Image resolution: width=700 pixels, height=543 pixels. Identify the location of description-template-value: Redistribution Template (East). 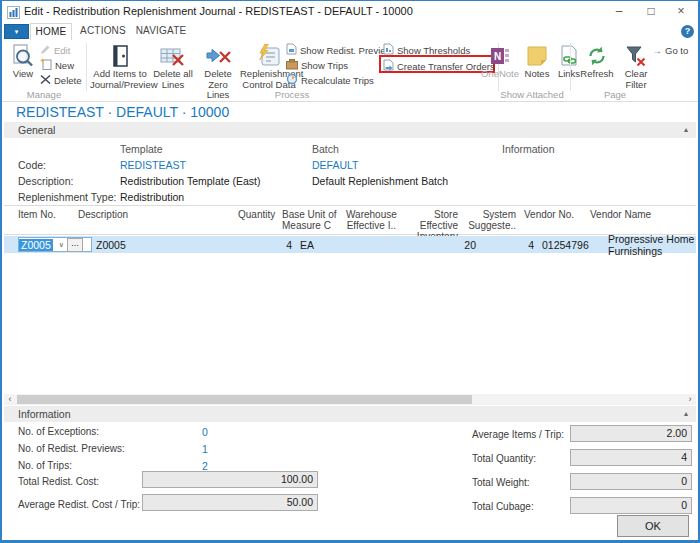
(190, 181).